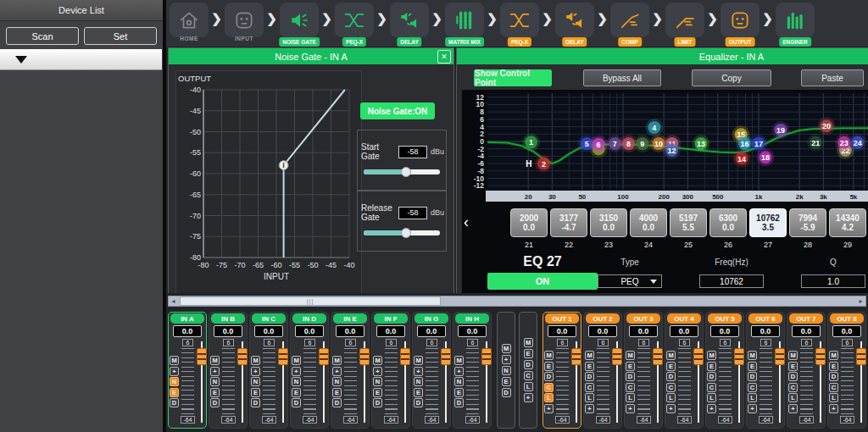  What do you see at coordinates (187, 318) in the screenshot?
I see `channel-label: IN A` at bounding box center [187, 318].